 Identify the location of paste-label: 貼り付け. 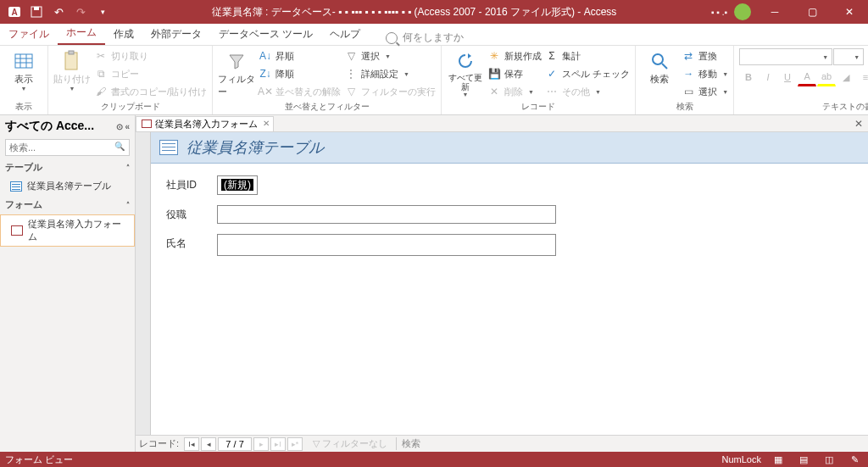
(72, 80).